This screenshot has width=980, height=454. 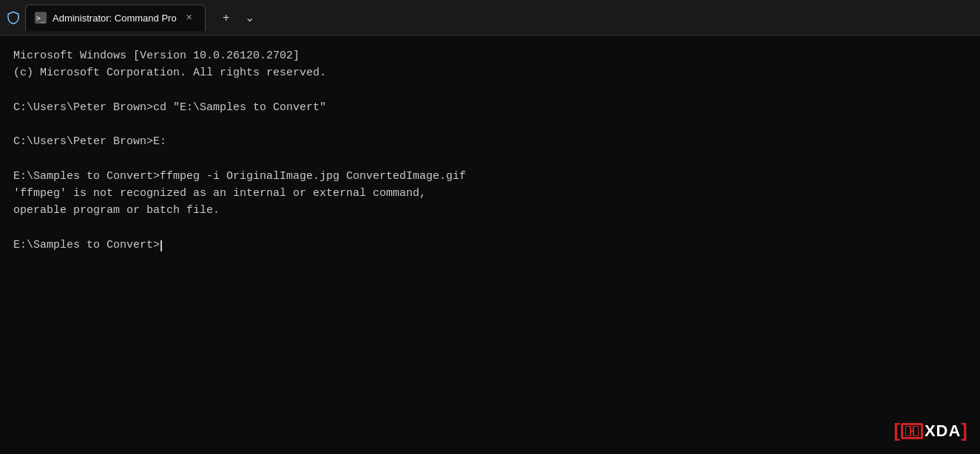 What do you see at coordinates (490, 72) in the screenshot?
I see `terminal-line: (c) Microsoft Corporation. All rights re…` at bounding box center [490, 72].